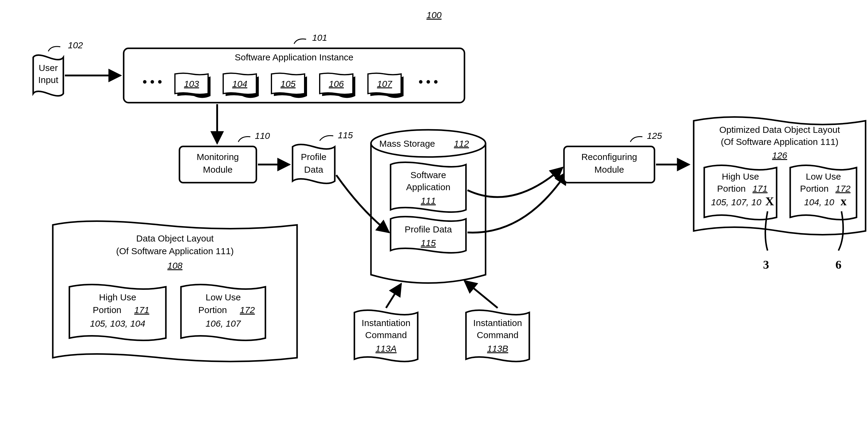  Describe the element at coordinates (462, 144) in the screenshot. I see `mass-storage-ref: 112` at that location.